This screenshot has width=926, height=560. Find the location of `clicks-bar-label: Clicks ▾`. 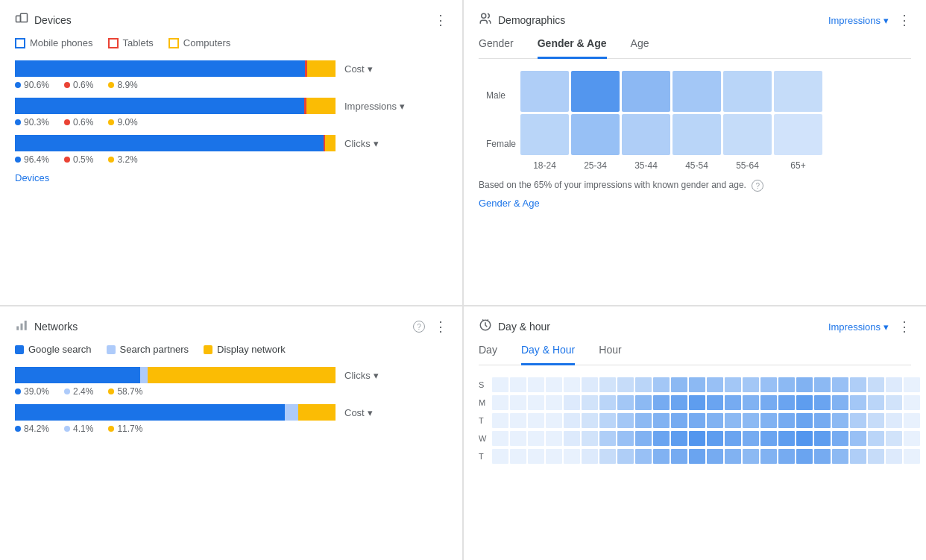

clicks-bar-label: Clicks ▾ is located at coordinates (362, 143).